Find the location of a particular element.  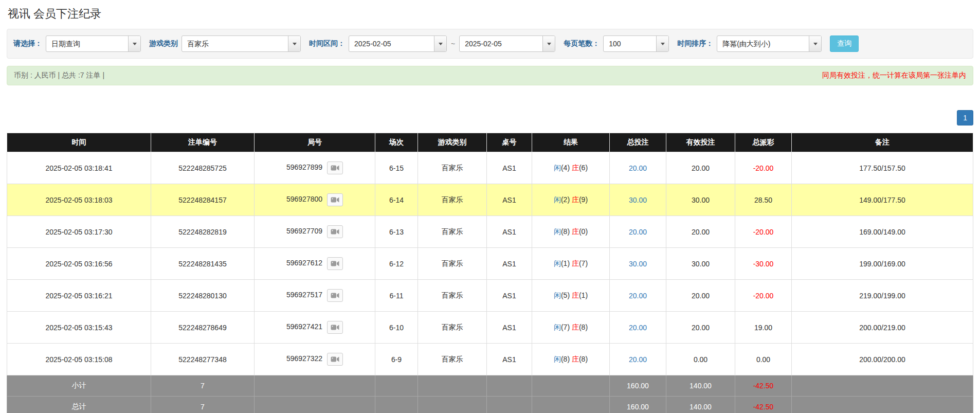

summary-row: 总计7160.00140.00-42.50 is located at coordinates (491, 405).